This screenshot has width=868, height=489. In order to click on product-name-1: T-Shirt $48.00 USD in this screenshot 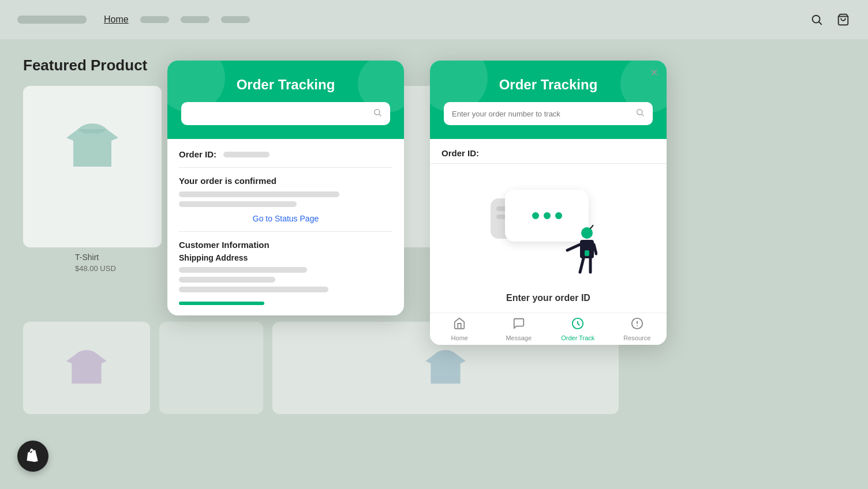, I will do `click(96, 263)`.